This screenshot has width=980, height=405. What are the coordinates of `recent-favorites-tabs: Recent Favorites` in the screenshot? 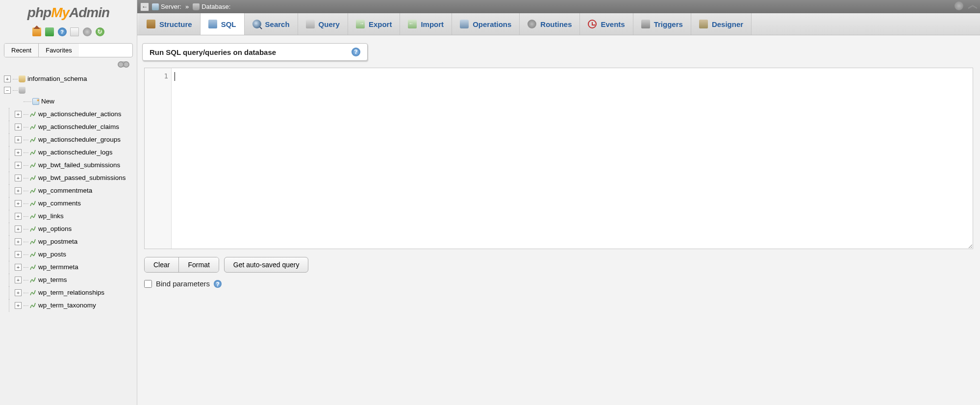 It's located at (69, 50).